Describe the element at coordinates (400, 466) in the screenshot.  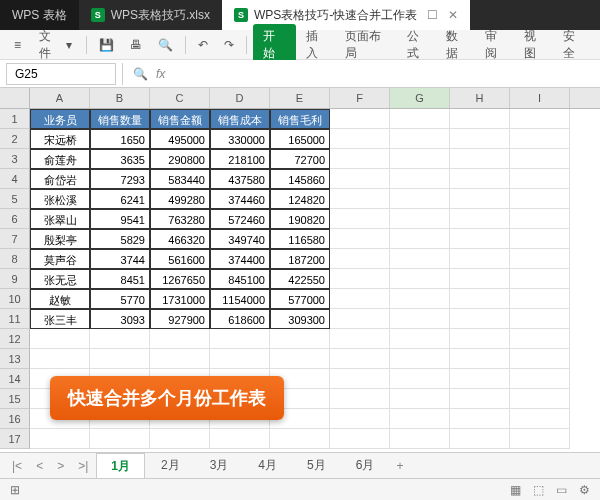
I see `add-sheet-icon: +` at that location.